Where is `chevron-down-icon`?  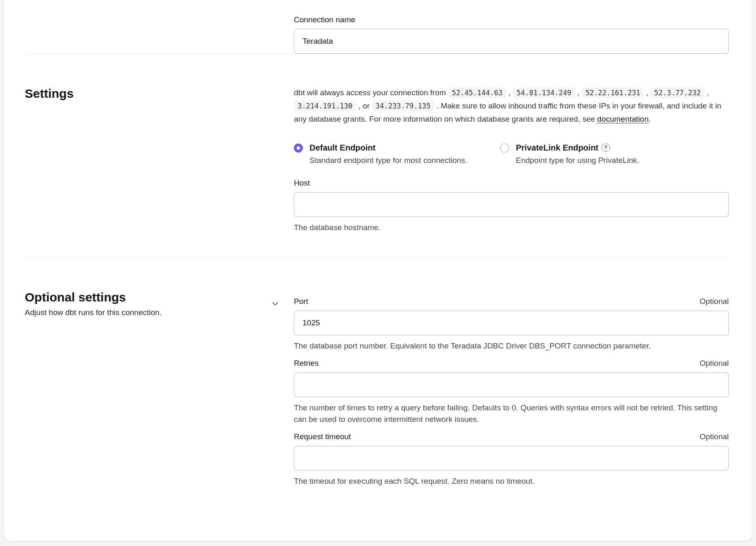
chevron-down-icon is located at coordinates (275, 304).